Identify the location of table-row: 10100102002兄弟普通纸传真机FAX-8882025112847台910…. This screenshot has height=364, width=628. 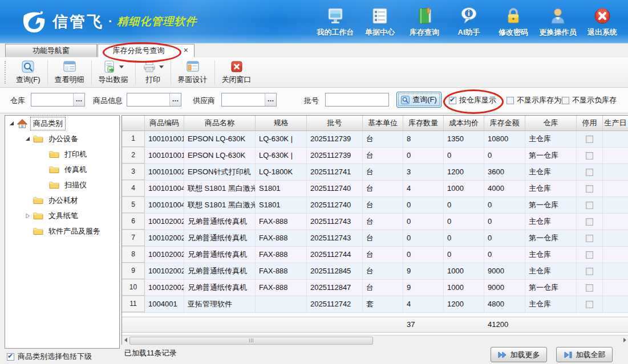
(375, 288).